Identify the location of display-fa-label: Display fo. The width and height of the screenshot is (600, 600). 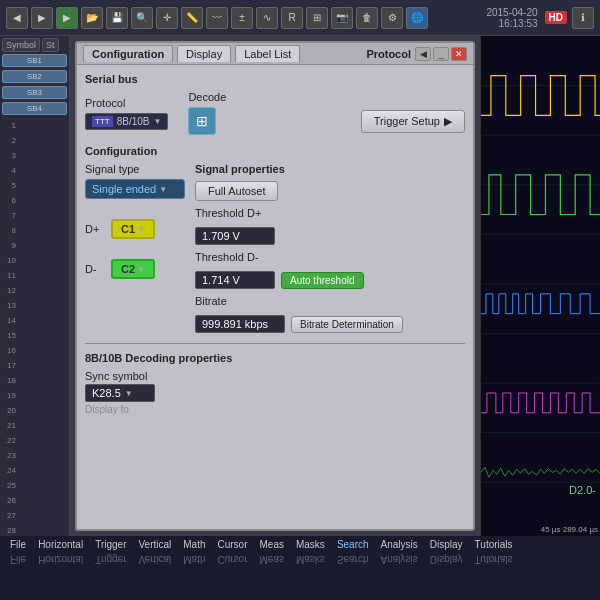
(275, 410).